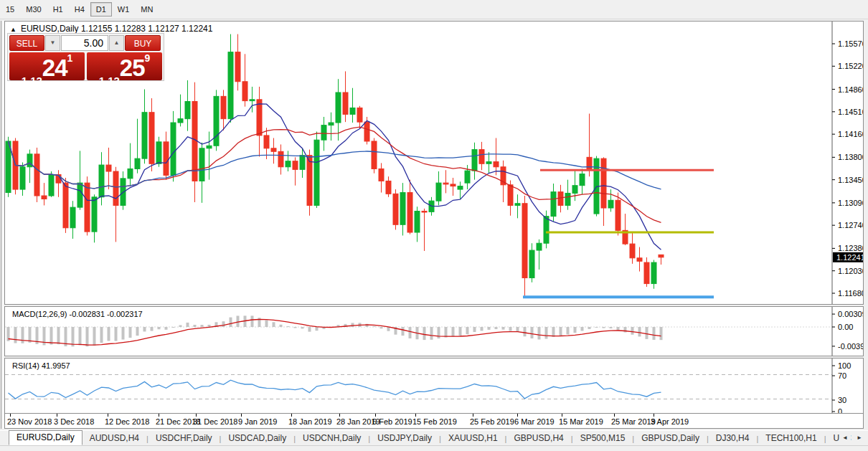 This screenshot has height=451, width=868. I want to click on chart-tab-usdchf-daily: USDCHF,Daily, so click(184, 439).